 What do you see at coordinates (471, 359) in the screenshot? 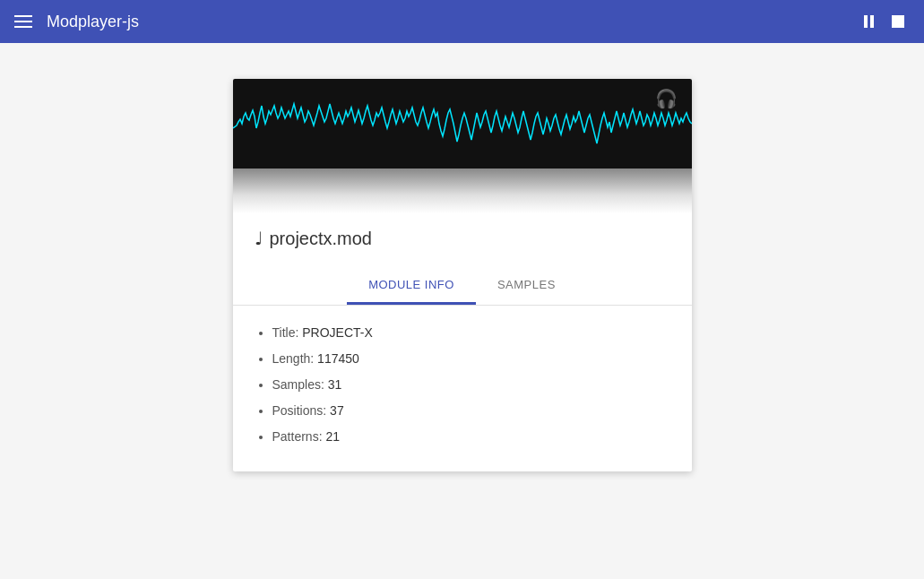
I see `list-item: Length: 117450` at bounding box center [471, 359].